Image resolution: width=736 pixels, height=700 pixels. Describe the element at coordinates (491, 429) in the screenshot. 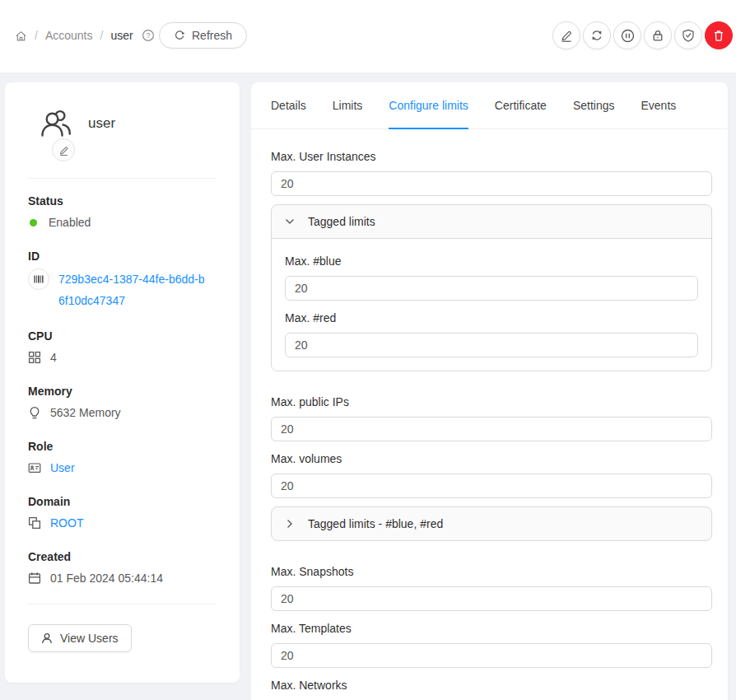

I see `max-public-ips-input` at that location.